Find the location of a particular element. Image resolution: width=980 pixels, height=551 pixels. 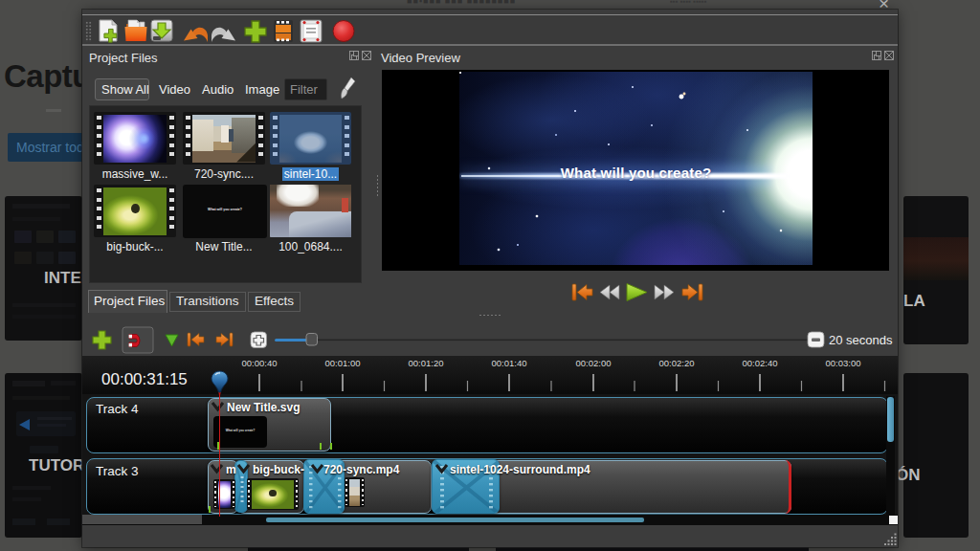

svg-text: 00:02:40 is located at coordinates (760, 364).